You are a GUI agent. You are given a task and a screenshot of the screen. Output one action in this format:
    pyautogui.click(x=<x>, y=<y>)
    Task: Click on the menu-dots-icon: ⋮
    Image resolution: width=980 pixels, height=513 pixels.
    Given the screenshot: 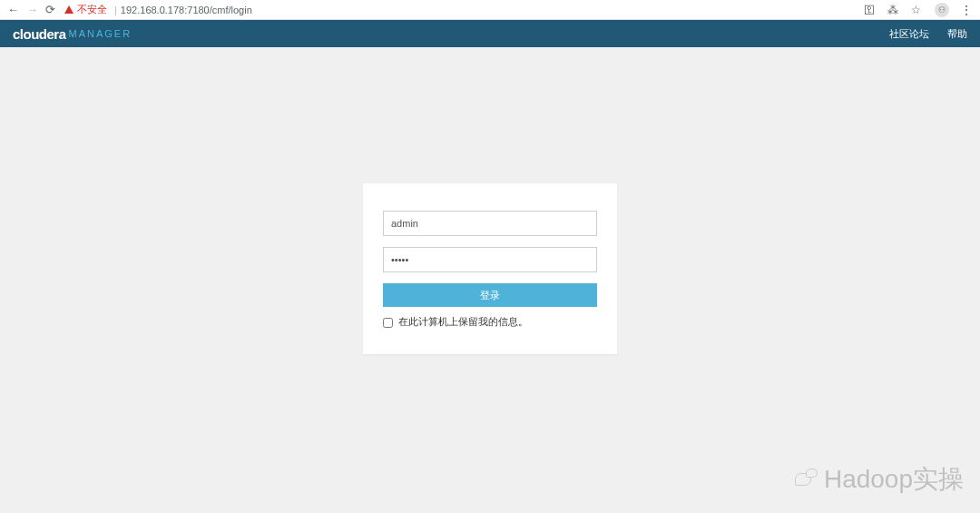 What is the action you would take?
    pyautogui.click(x=966, y=10)
    